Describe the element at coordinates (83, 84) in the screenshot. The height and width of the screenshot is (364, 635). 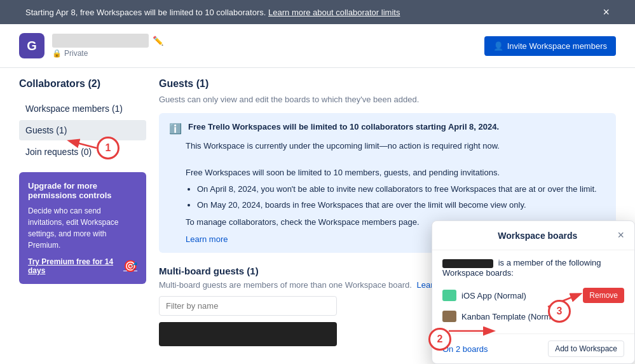
I see `collaborators-title: Collaborators (2)` at that location.